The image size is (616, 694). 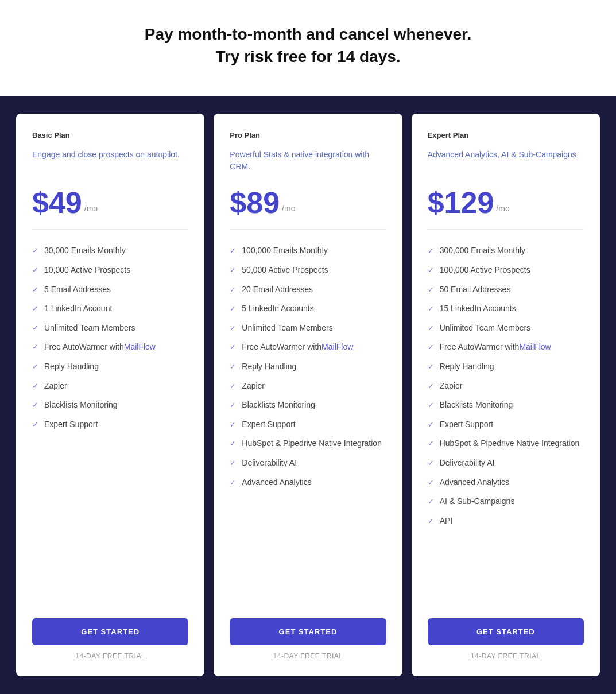 I want to click on get-started-button-pro: GET STARTED, so click(x=308, y=631).